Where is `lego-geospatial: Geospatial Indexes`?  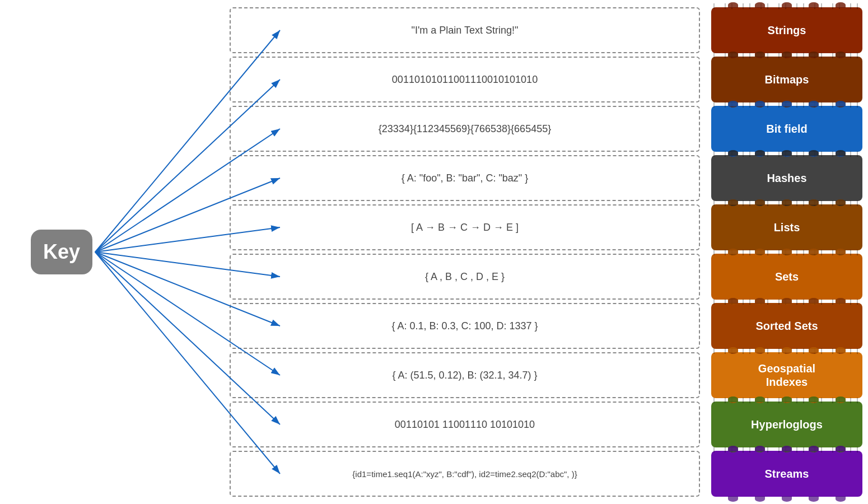 lego-geospatial: Geospatial Indexes is located at coordinates (787, 375).